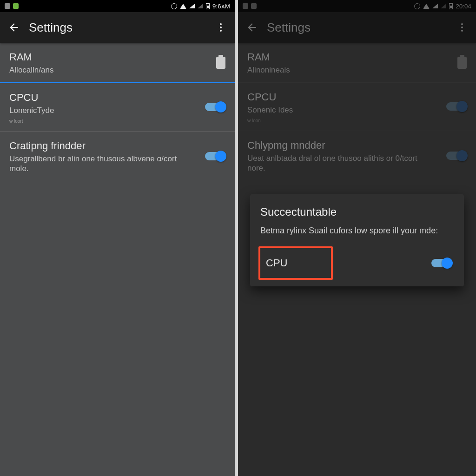 This screenshot has width=476, height=476. Describe the element at coordinates (357, 156) in the screenshot. I see `setting-row-finder: Chlypmg mndder Ueat anlbtada dral ol one…` at that location.